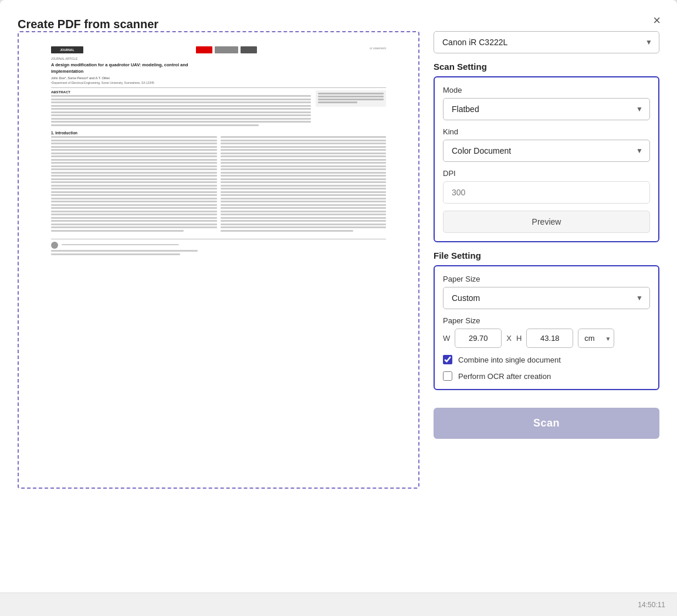 This screenshot has width=677, height=616. What do you see at coordinates (547, 332) in the screenshot?
I see `paper-dimensions-field: Paper Size W X H cm in mm` at bounding box center [547, 332].